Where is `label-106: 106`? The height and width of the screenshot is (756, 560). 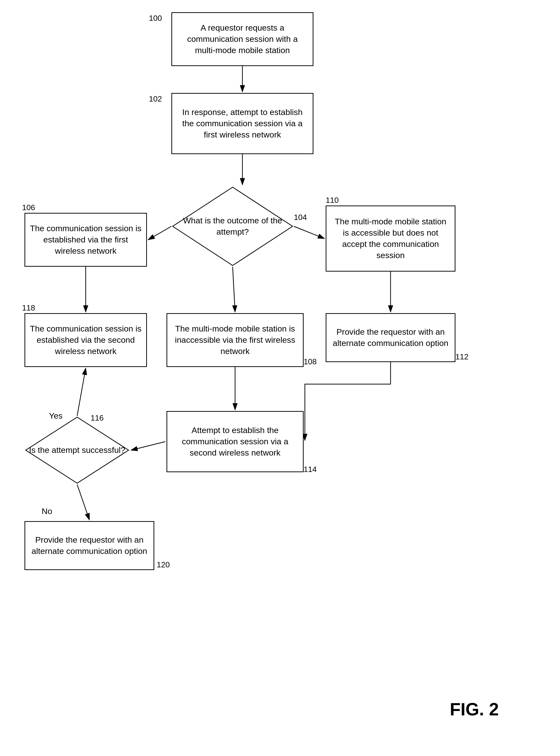 label-106: 106 is located at coordinates (28, 208).